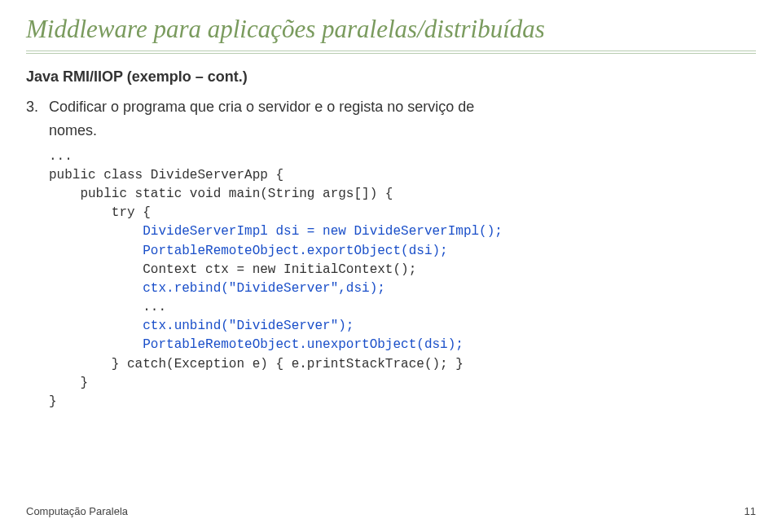  What do you see at coordinates (750, 512) in the screenshot?
I see `page-number: 11` at bounding box center [750, 512].